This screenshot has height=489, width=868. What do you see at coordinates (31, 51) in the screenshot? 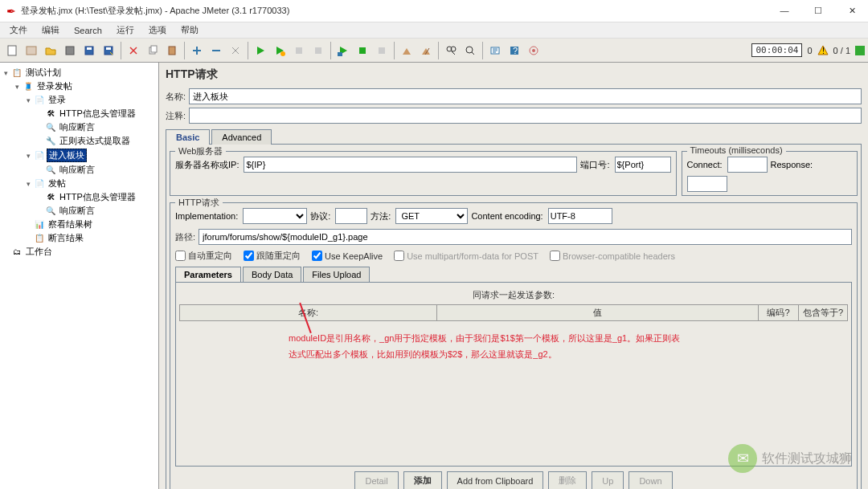
I see `templates-icon` at bounding box center [31, 51].